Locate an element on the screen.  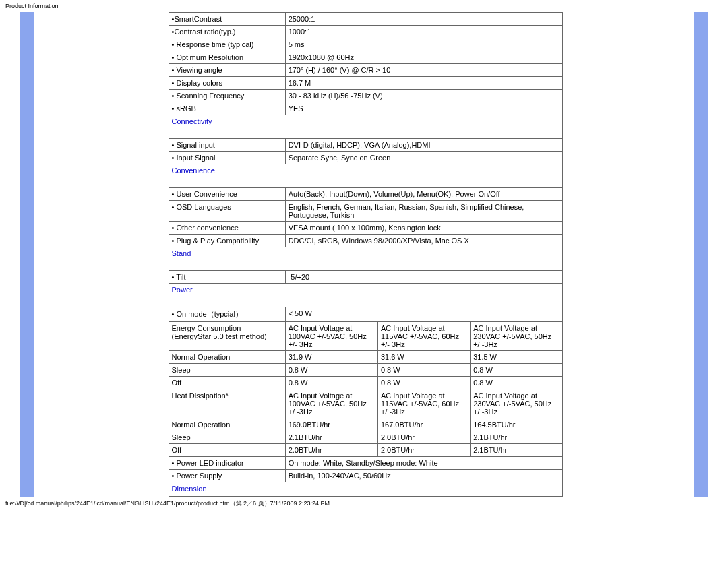
table-row: • Other convenienceVESA mount ( 100 x 10… is located at coordinates (365, 228).